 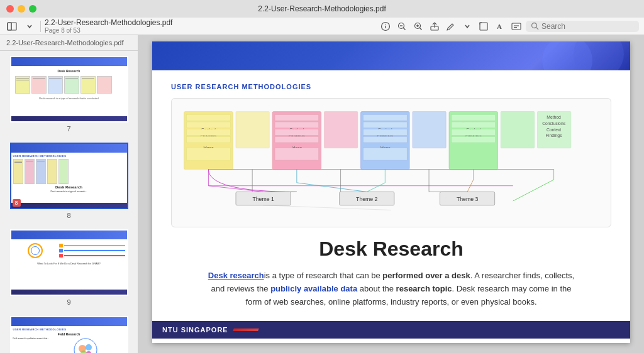 I want to click on sidebar-title: 2.2-User-Research-Methodologies.pdf, so click(x=69, y=43).